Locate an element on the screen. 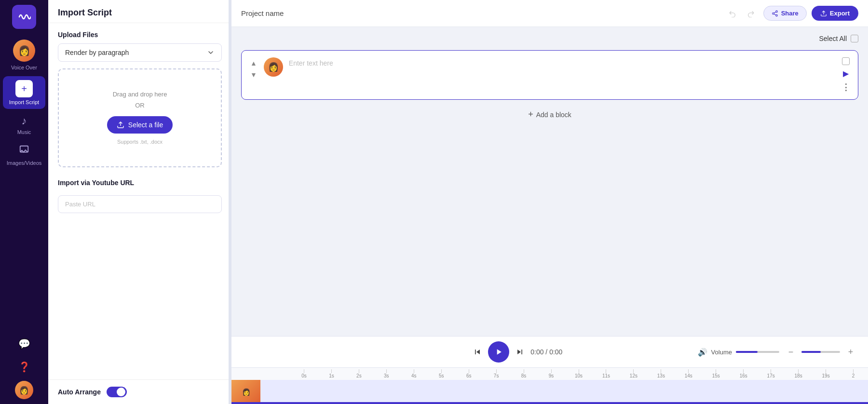 This screenshot has height=404, width=868. images-videos-icon is located at coordinates (24, 151).